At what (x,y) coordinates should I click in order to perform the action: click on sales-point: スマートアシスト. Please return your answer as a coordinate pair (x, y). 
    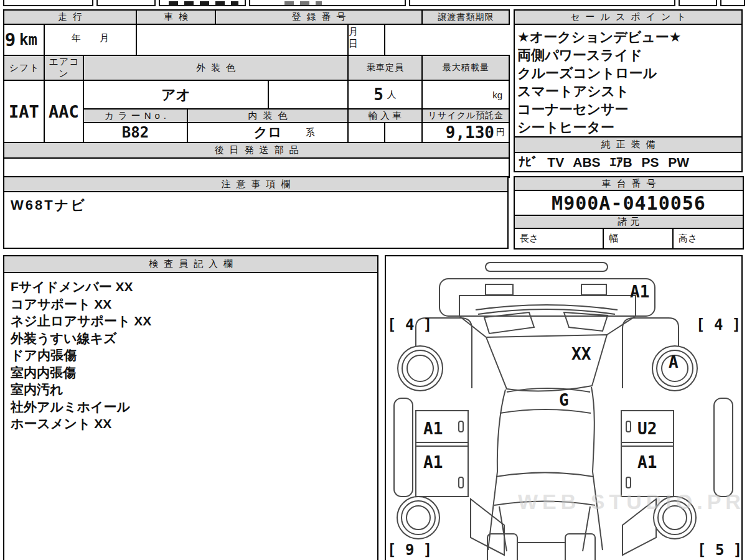
    Looking at the image, I should click on (628, 91).